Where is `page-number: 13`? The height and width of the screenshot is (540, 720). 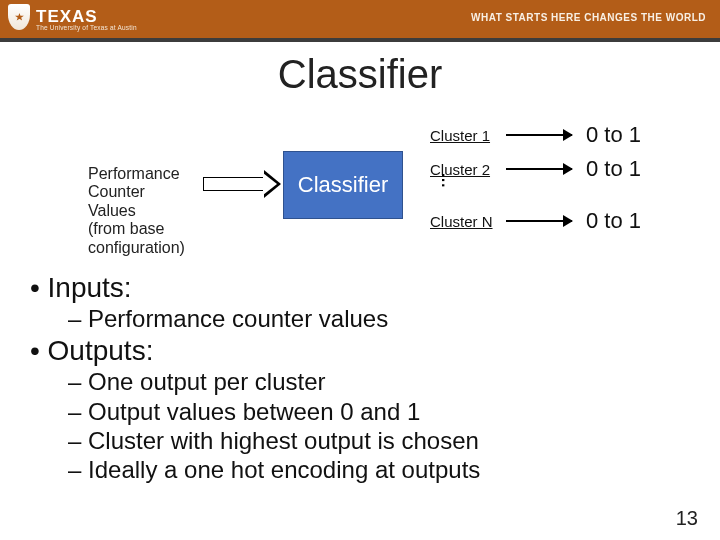 page-number: 13 is located at coordinates (687, 518).